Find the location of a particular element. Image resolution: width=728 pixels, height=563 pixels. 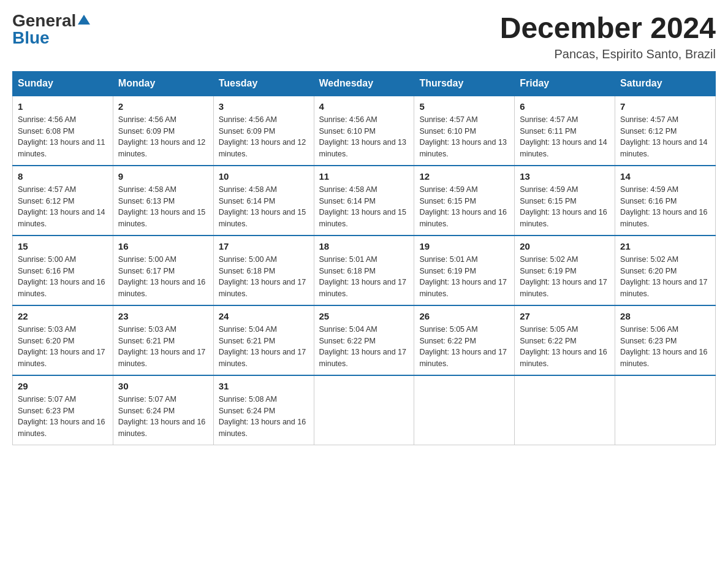

weekday-header-tuesday: Tuesday is located at coordinates (264, 83).